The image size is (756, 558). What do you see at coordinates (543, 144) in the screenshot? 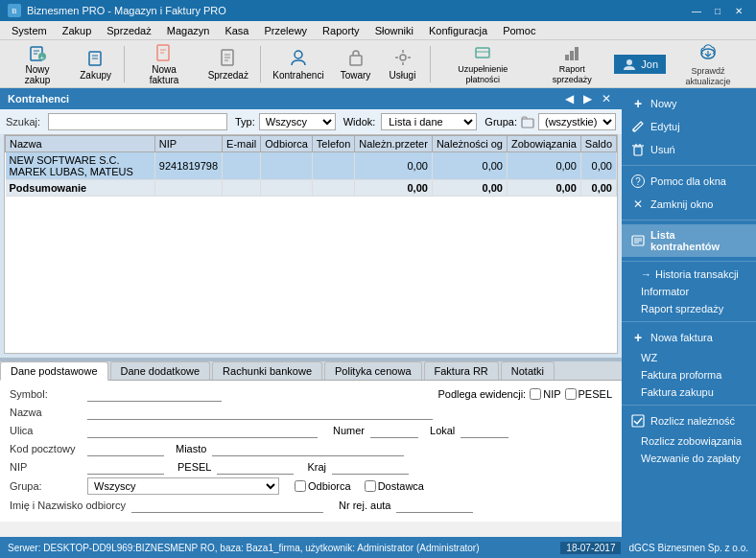
I see `col-zobowiazania: Zobowiązania` at bounding box center [543, 144].